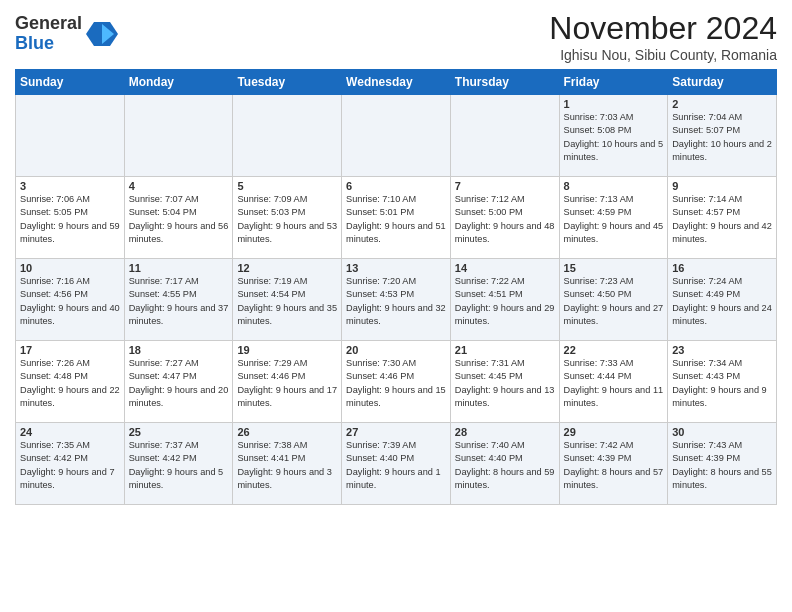  Describe the element at coordinates (396, 382) in the screenshot. I see `calendar-cell: 20Sunrise: 7:30 AM Sunset: 4:46 PM Dayli…` at that location.